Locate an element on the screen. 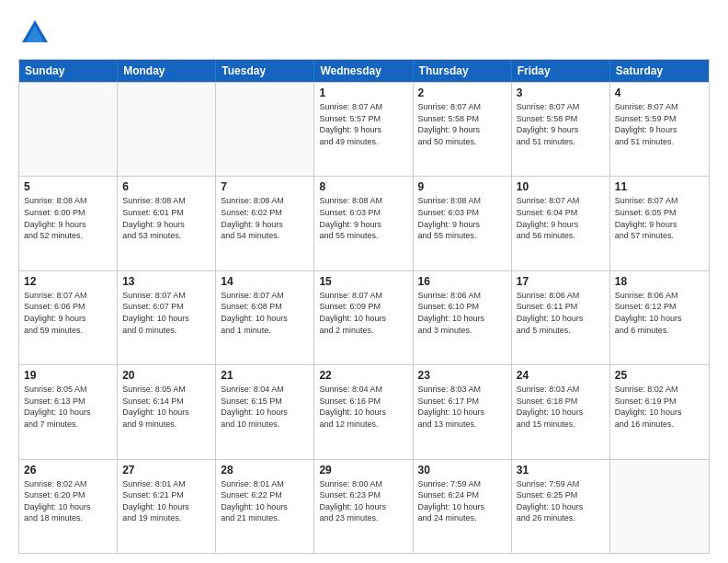  cal-cell: 19Sunrise: 8:05 AM Sunset: 6:13 PM Dayli… is located at coordinates (68, 412).